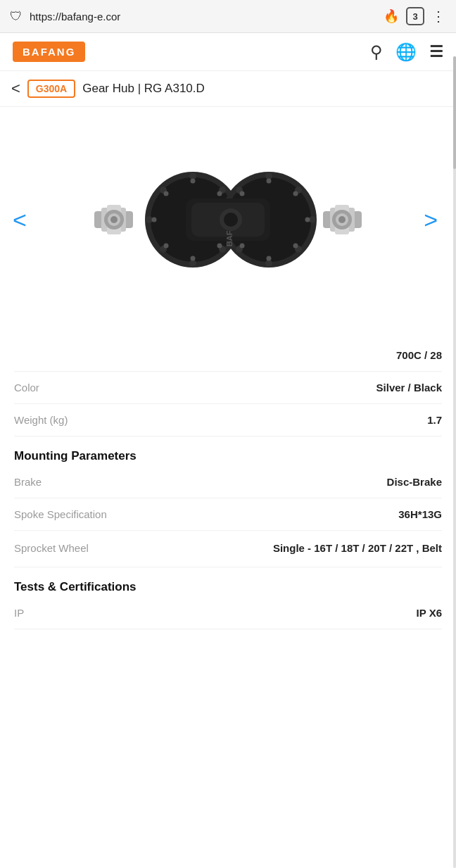 The height and width of the screenshot is (868, 456). I want to click on scrollbar-thumb, so click(455, 113).